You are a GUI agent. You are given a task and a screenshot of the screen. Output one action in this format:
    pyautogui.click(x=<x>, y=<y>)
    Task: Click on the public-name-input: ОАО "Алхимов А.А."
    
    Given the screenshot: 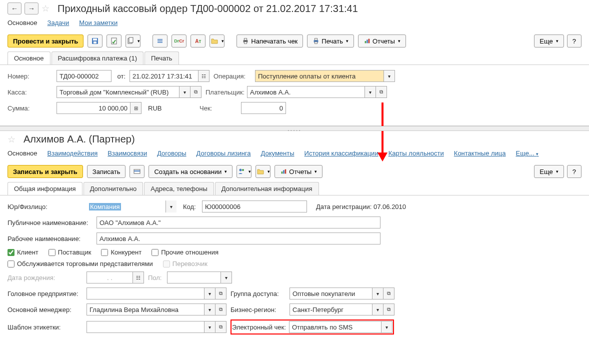 What is the action you would take?
    pyautogui.click(x=238, y=222)
    